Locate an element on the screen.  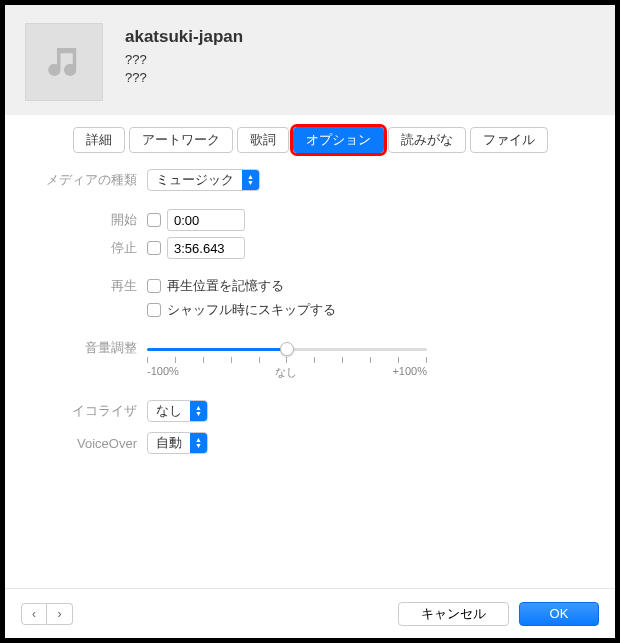
skip-shuffle-checkbox is located at coordinates (154, 310).